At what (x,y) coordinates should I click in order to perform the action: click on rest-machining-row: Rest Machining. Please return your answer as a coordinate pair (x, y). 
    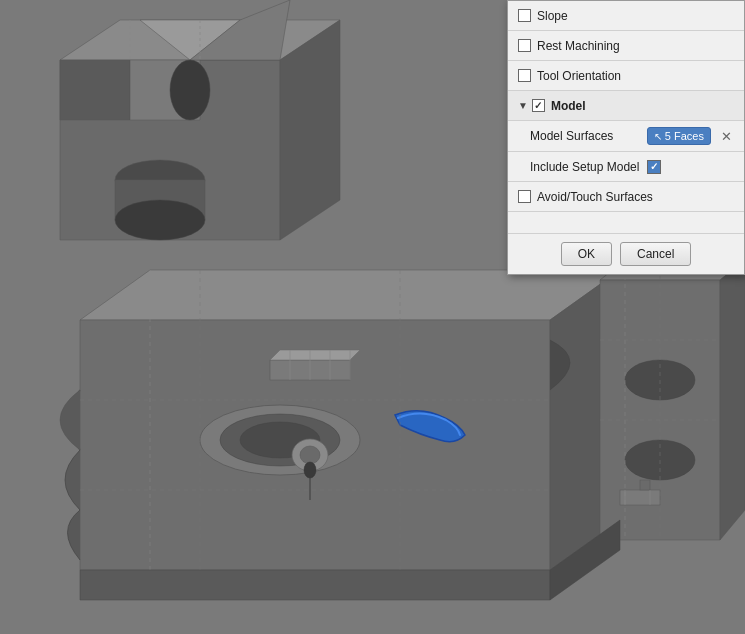
    Looking at the image, I should click on (626, 46).